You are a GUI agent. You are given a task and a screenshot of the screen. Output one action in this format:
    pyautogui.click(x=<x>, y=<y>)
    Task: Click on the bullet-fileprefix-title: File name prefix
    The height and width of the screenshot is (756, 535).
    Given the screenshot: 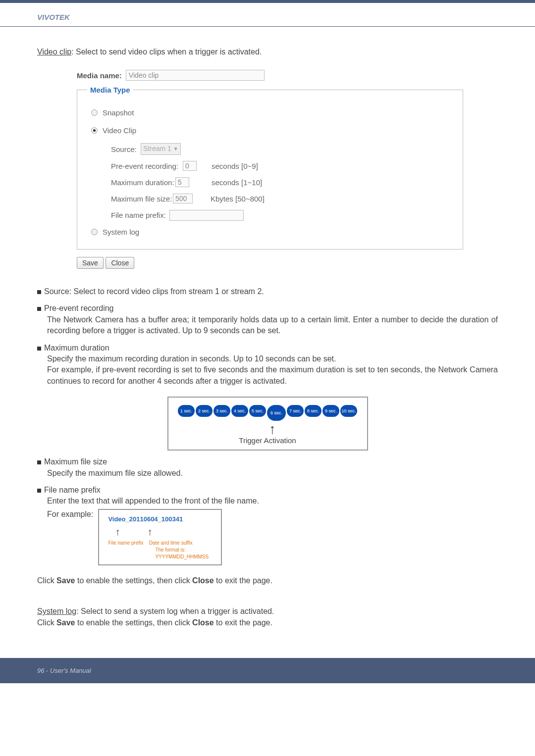 What is the action you would take?
    pyautogui.click(x=72, y=490)
    